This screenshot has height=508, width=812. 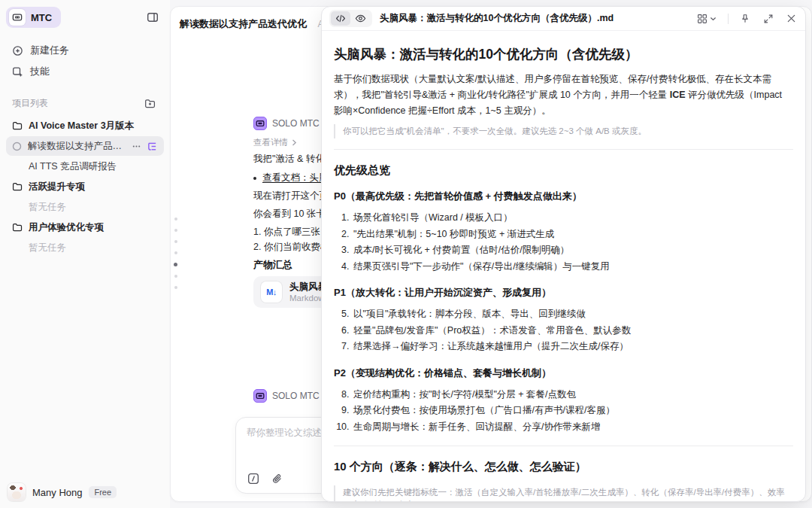 I want to click on plan-badge: Free, so click(x=102, y=492).